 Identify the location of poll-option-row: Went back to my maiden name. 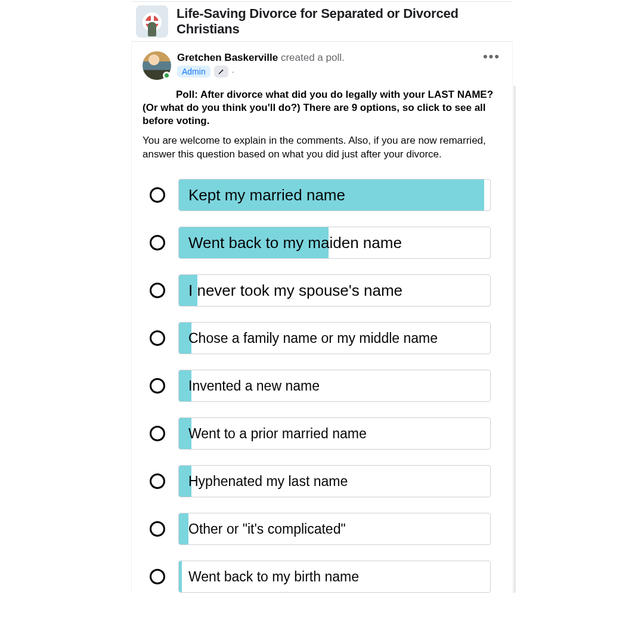
(320, 243).